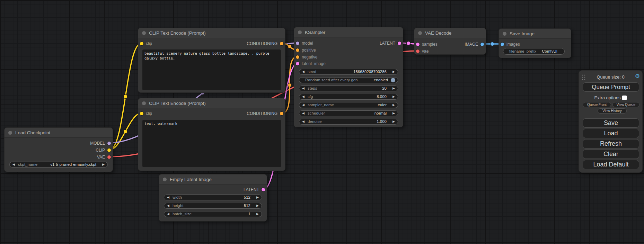 The image size is (644, 244). I want to click on widget-height: ◀ height 512 ▶, so click(213, 206).